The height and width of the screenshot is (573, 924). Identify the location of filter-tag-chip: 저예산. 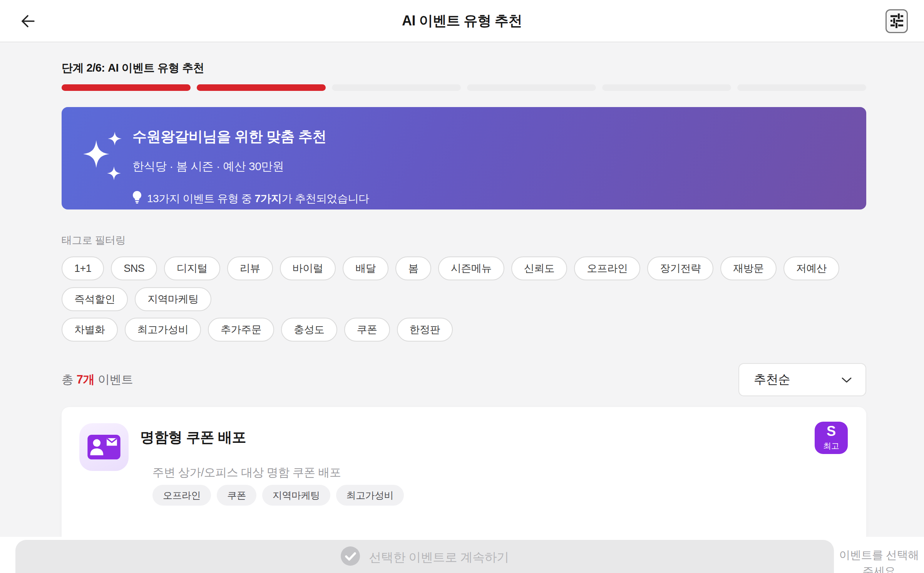
(812, 268).